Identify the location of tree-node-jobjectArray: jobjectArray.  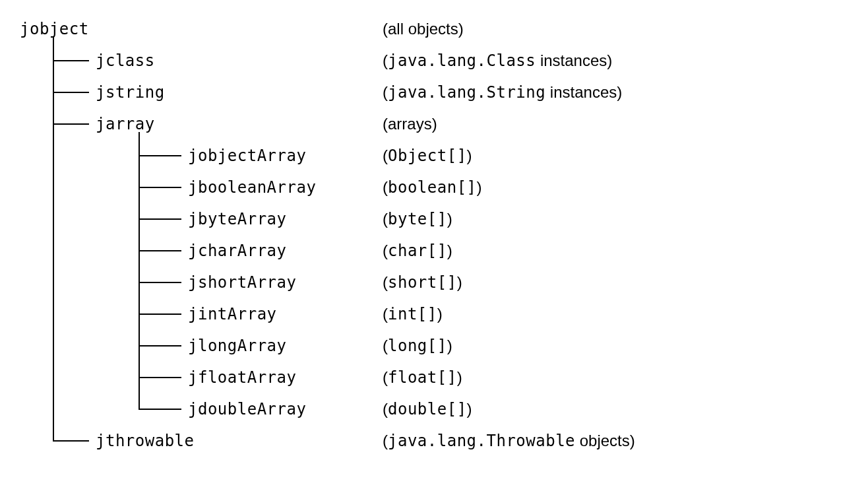
(247, 156).